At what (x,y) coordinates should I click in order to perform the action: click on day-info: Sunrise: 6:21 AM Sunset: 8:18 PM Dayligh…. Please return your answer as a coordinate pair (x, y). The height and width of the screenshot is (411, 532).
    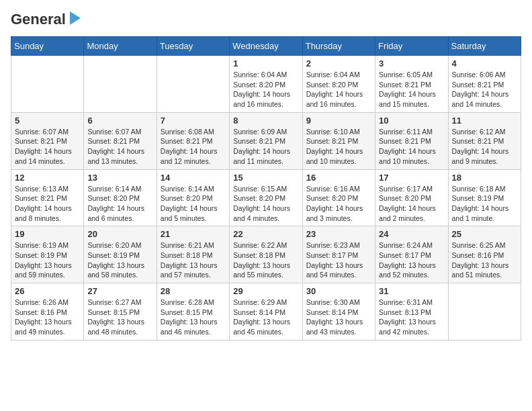
    Looking at the image, I should click on (193, 261).